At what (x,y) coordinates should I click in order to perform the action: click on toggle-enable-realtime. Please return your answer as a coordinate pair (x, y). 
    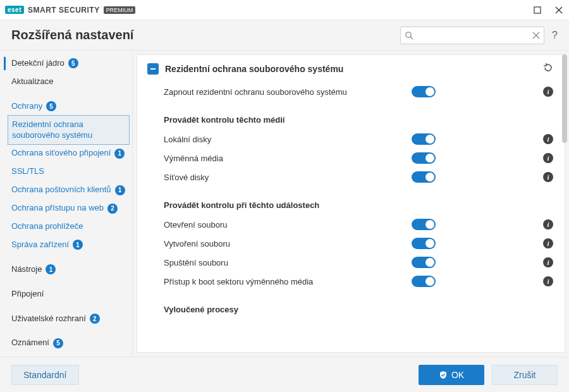
    Looking at the image, I should click on (424, 92).